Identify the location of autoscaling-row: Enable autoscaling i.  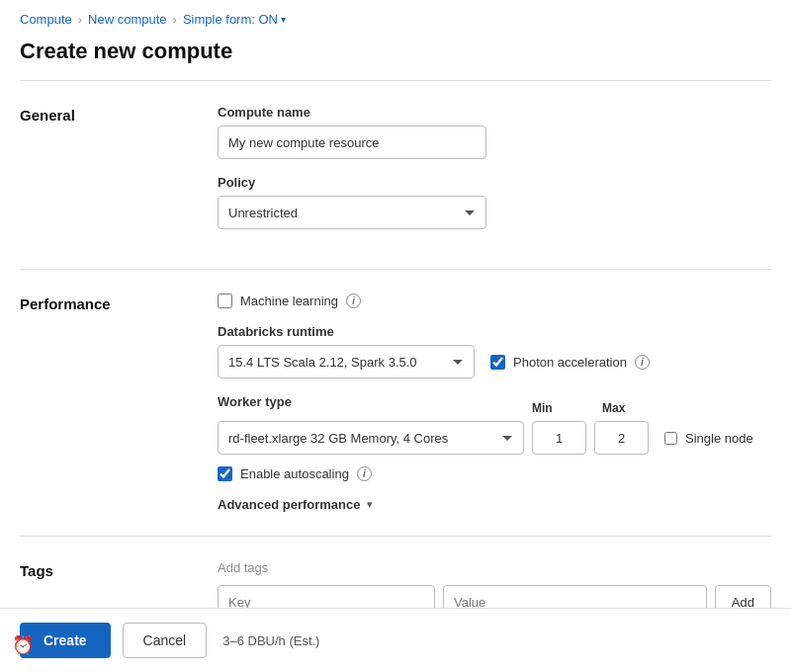
(494, 474).